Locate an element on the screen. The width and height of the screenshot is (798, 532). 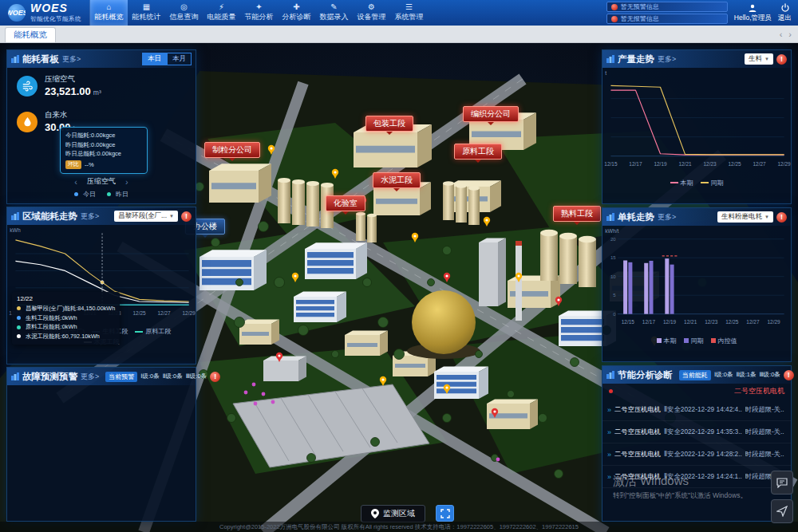
logo-icon: WOES is located at coordinates (17, 13).